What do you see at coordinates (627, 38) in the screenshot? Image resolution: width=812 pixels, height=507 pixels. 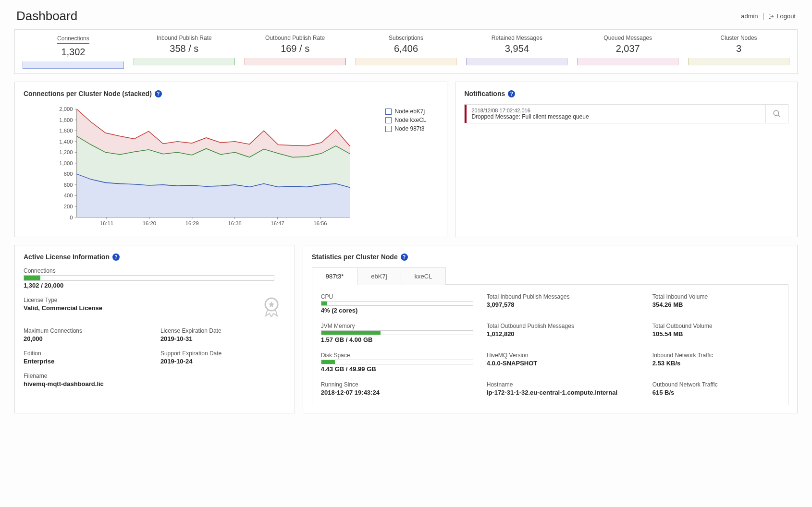 I see `metric-label: Queued Messages` at bounding box center [627, 38].